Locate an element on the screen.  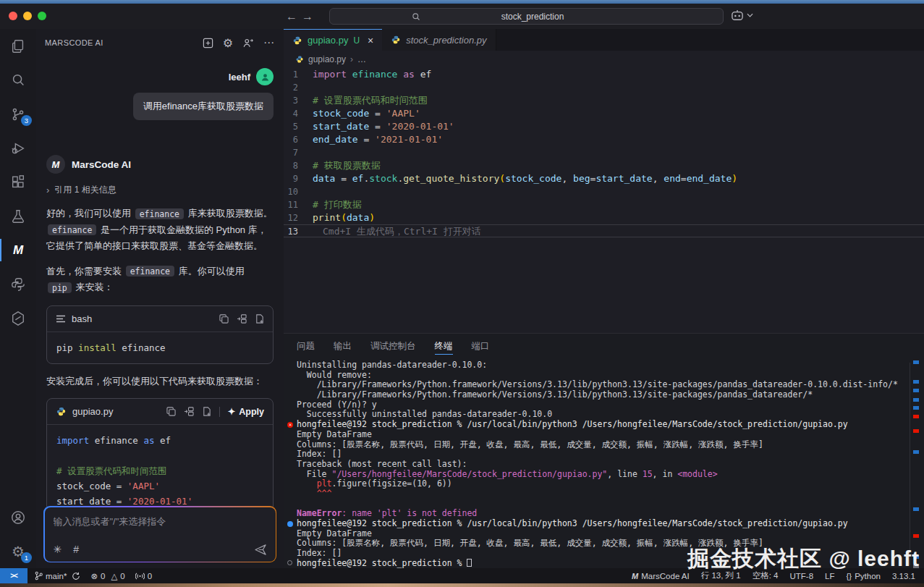
panel-tab-问题: 问题 is located at coordinates (305, 346).